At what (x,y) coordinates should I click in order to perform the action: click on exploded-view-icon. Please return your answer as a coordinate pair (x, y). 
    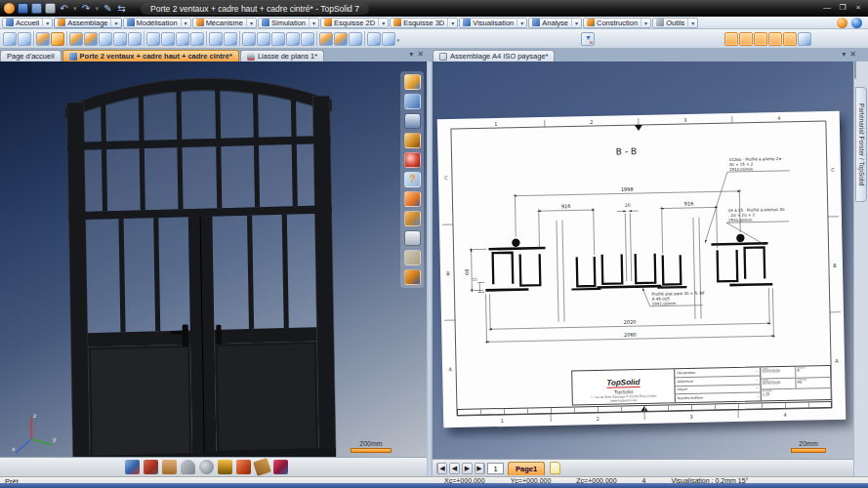
    Looking at the image, I should click on (326, 39).